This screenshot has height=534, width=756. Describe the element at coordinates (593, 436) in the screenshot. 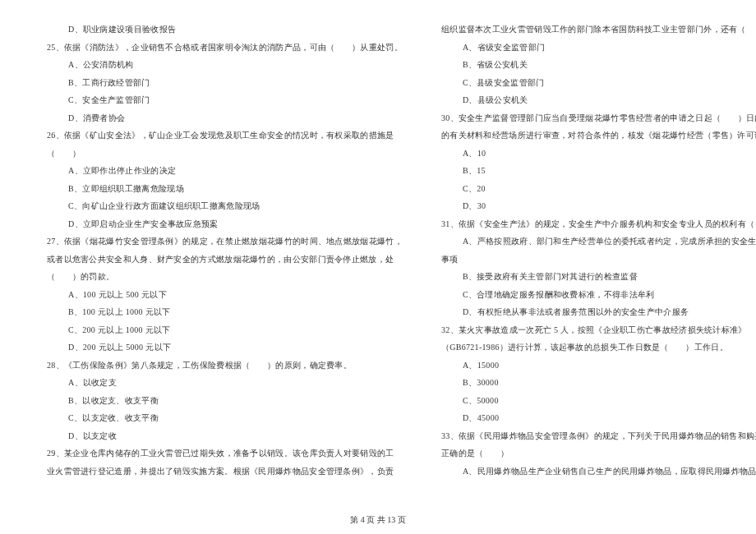

I see `text-line: 33、依据《民用爆炸物品安全管理条例》的规定，下列关于民用爆炸物品的销售和购买的…` at that location.